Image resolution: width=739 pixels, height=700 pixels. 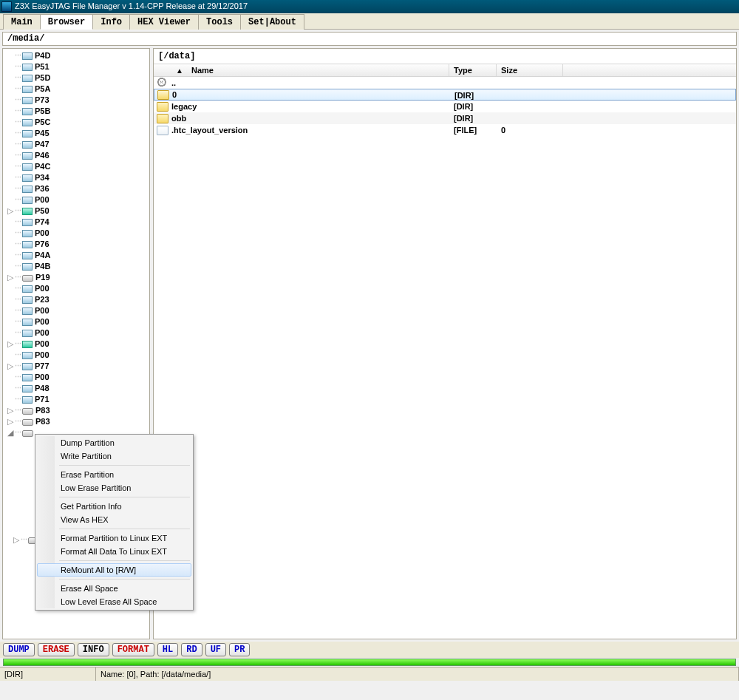 I want to click on tree-node: ⋯P4A, so click(x=78, y=256).